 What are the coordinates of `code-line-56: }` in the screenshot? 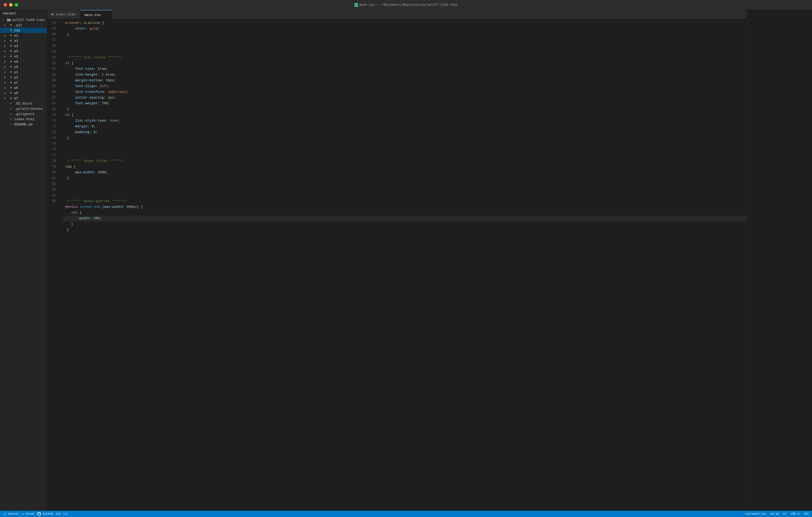 It's located at (405, 34).